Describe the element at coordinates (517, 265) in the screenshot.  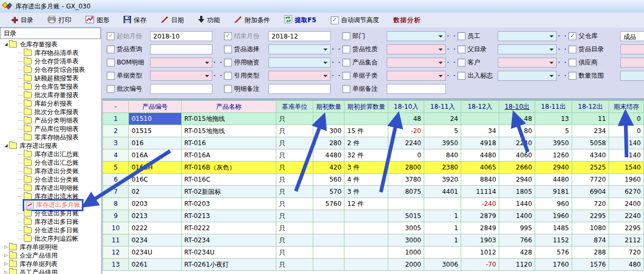
I see `table-cell: 1120` at that location.